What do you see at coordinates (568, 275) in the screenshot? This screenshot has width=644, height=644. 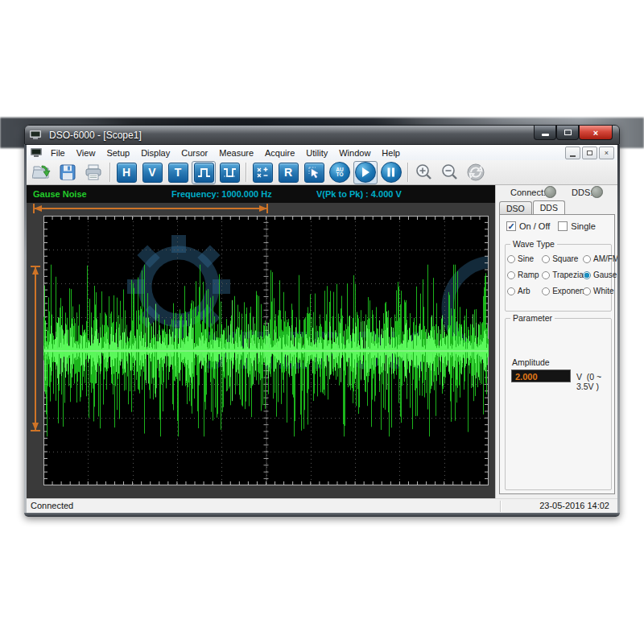 I see `radio-label: Trapezia` at bounding box center [568, 275].